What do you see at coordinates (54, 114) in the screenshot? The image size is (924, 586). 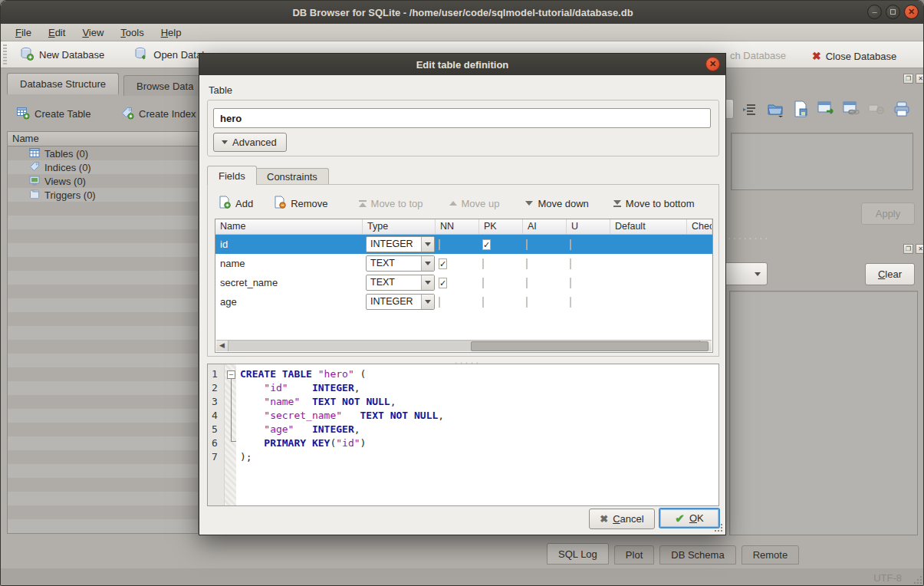 I see `create-table-button: Create Table` at bounding box center [54, 114].